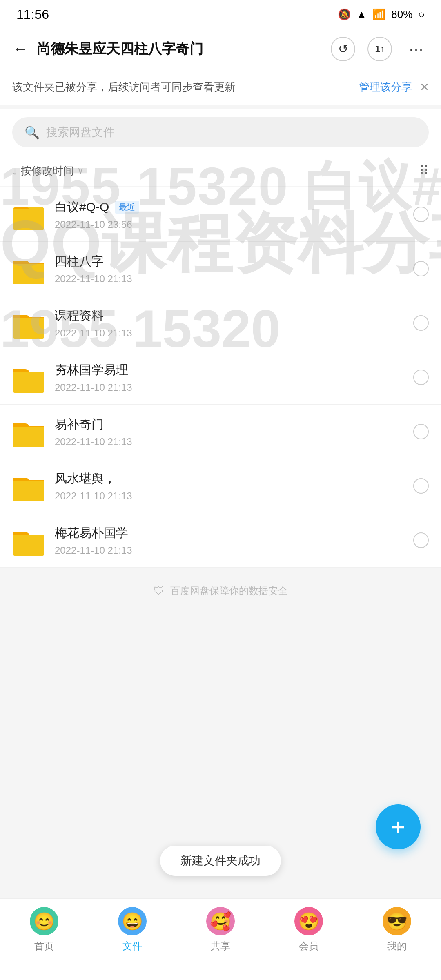 This screenshot has width=441, height=980. Describe the element at coordinates (343, 49) in the screenshot. I see `history-button: ↺` at that location.